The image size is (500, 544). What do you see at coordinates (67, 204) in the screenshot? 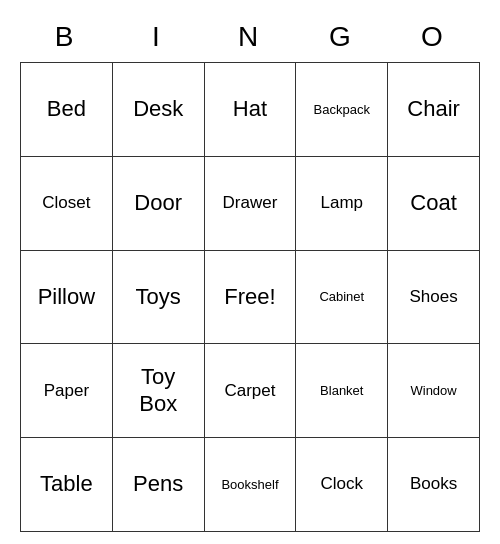
I see `cell-r1-c0: Closet` at bounding box center [67, 204].